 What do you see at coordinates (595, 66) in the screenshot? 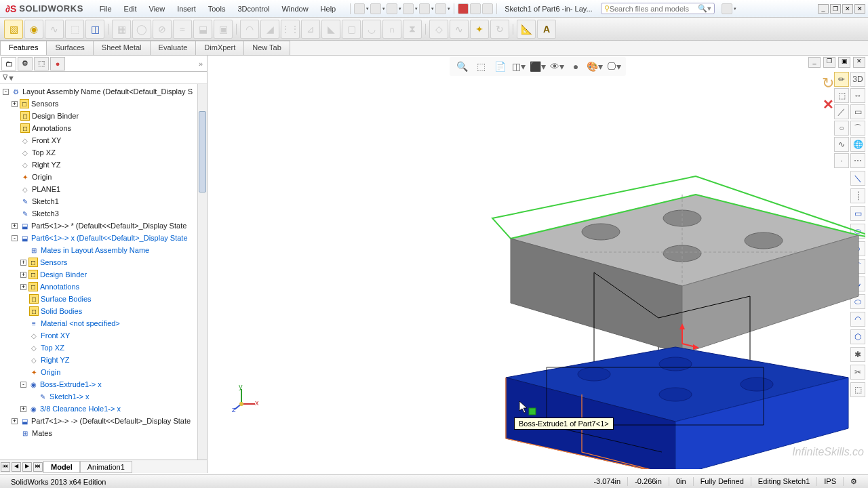
I see `appearance-icon: 🎨▾` at bounding box center [595, 66].